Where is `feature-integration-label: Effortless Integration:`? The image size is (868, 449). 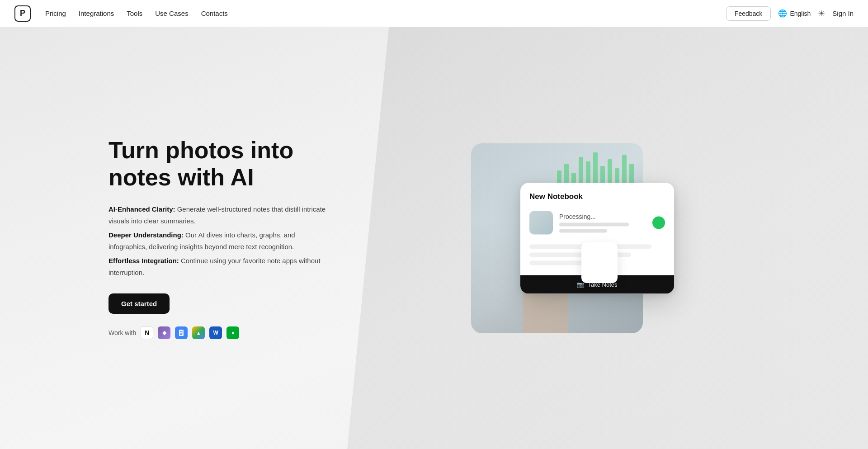
feature-integration-label: Effortless Integration: is located at coordinates (144, 260).